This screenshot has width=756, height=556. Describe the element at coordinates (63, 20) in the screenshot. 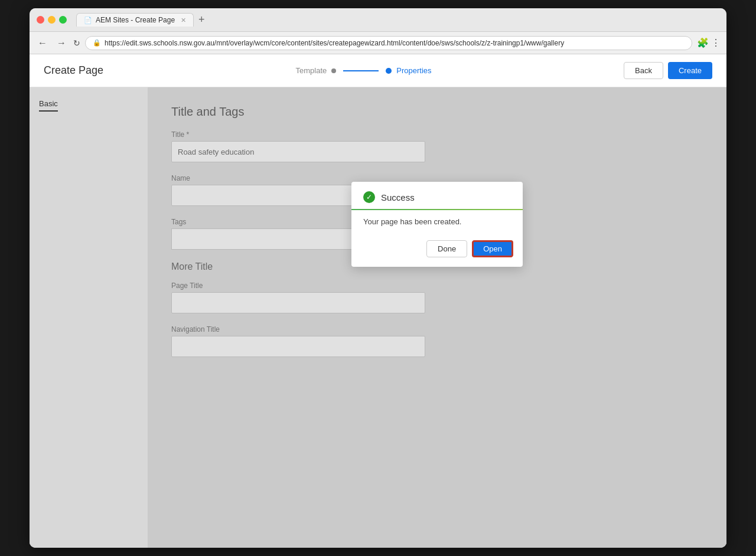

I see `maximize-button` at that location.